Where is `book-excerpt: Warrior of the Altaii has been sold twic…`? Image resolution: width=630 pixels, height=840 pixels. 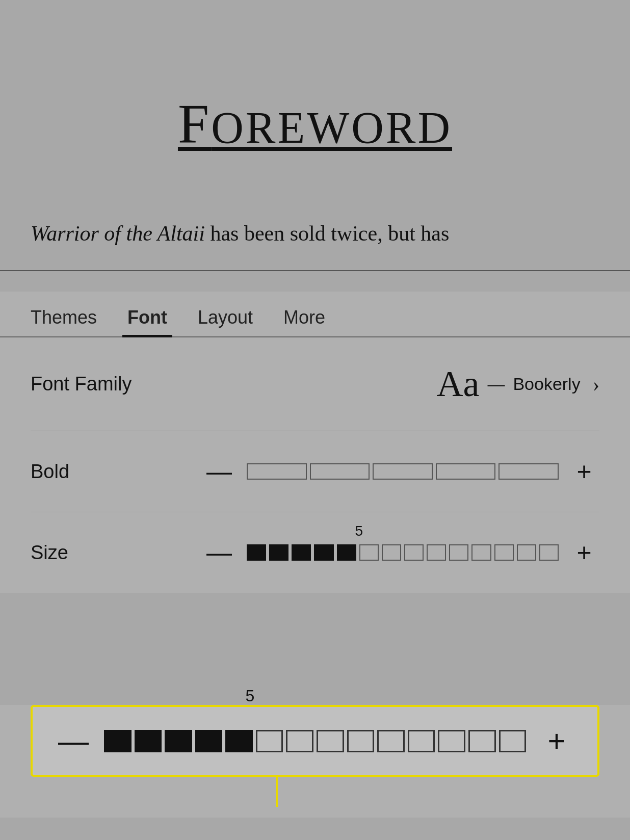 book-excerpt: Warrior of the Altaii has been sold twic… is located at coordinates (315, 245).